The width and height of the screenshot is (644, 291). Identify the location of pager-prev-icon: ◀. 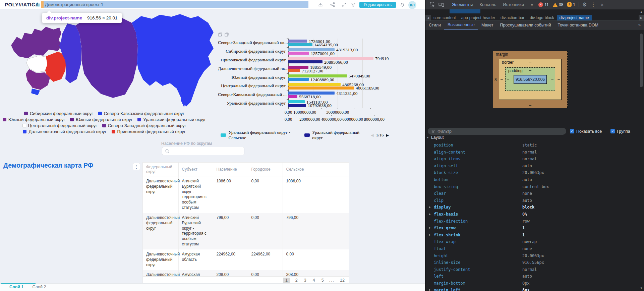
(372, 135).